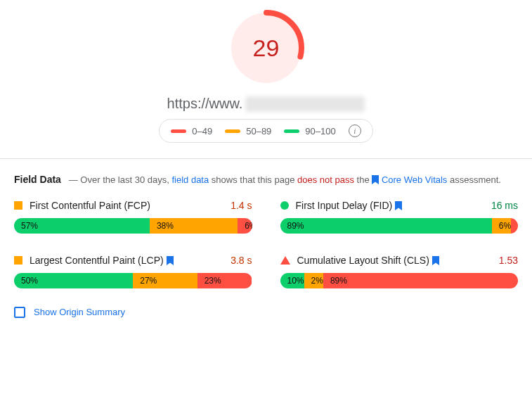  I want to click on url-redacted, so click(305, 104).